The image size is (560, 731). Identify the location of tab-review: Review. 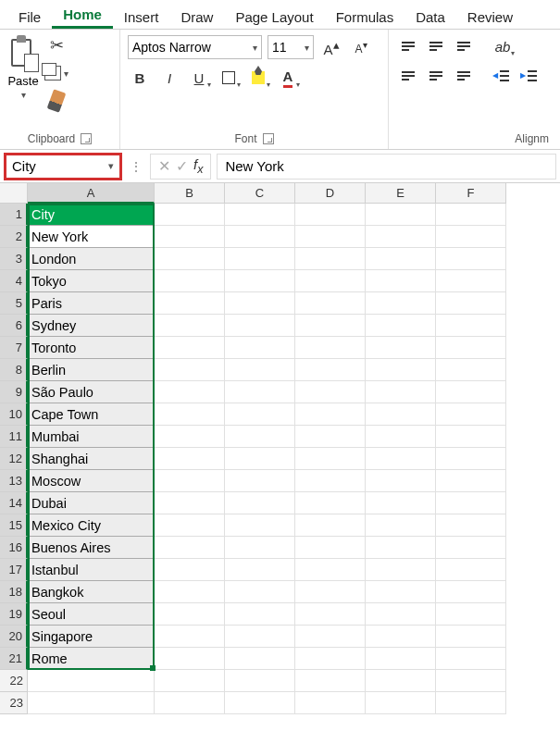
(491, 17).